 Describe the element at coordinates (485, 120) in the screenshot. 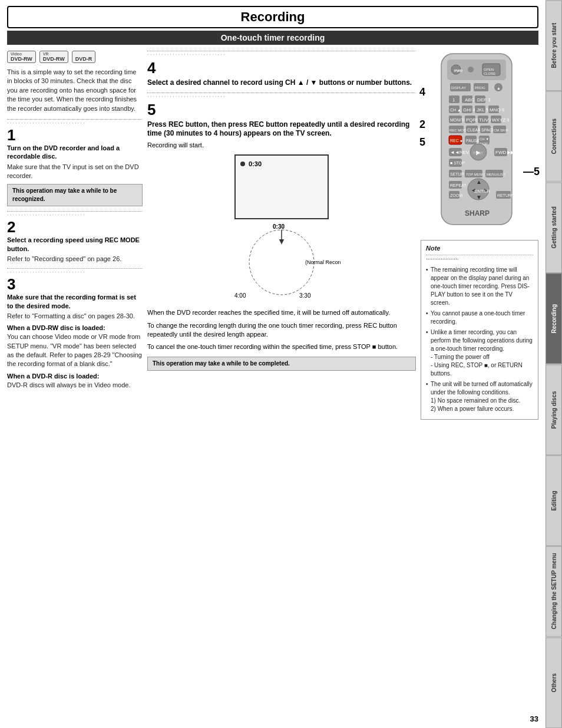

I see `svg-text: TUV 8` at that location.